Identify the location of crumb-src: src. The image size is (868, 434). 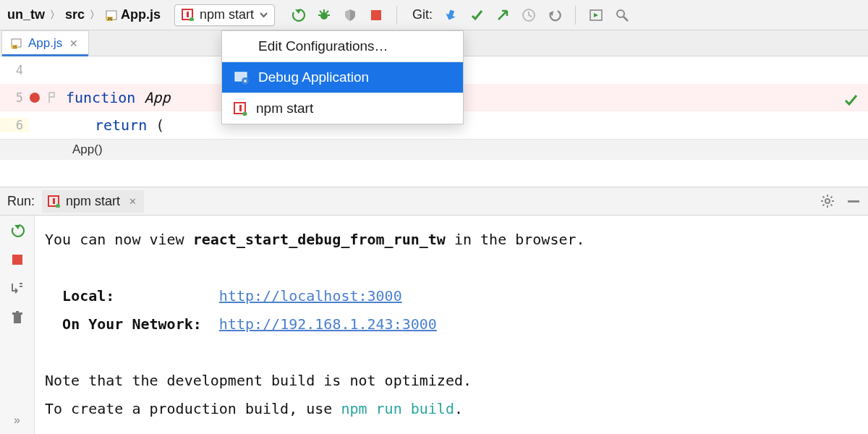
(75, 14).